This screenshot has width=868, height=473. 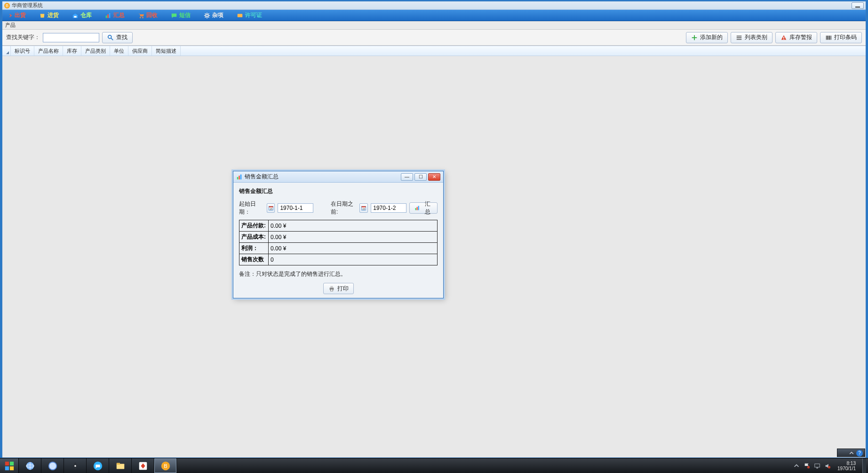 What do you see at coordinates (7, 51) in the screenshot?
I see `select-all-corner` at bounding box center [7, 51].